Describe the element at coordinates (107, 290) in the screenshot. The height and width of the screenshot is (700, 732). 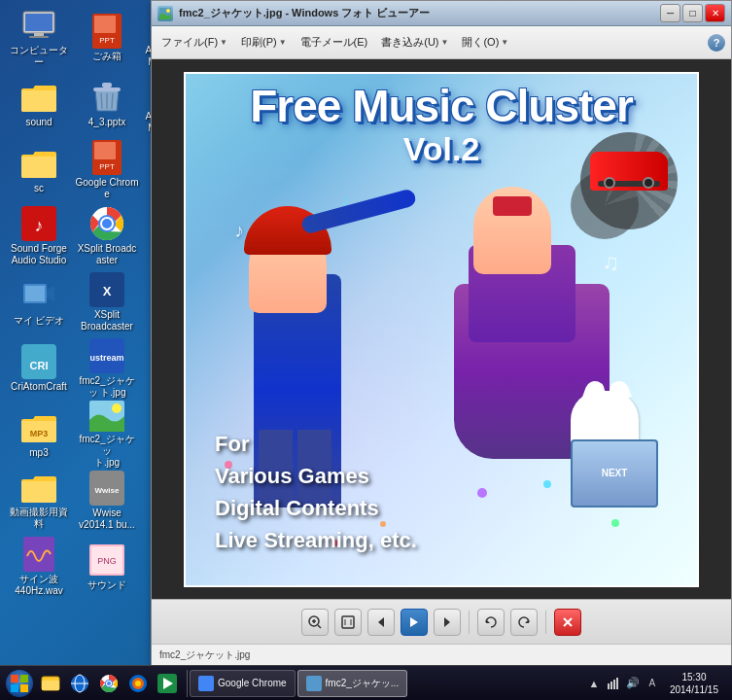
I see `xsplit-icon: X` at that location.